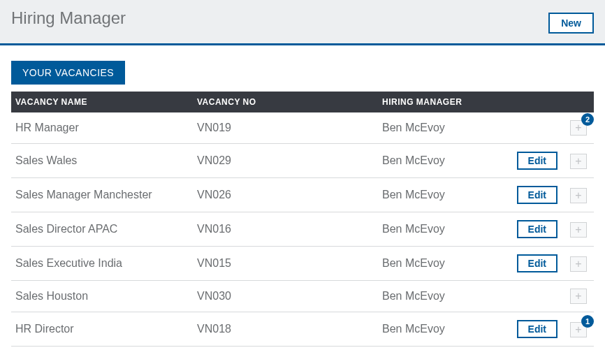  What do you see at coordinates (571, 23) in the screenshot?
I see `new-button: New` at bounding box center [571, 23].